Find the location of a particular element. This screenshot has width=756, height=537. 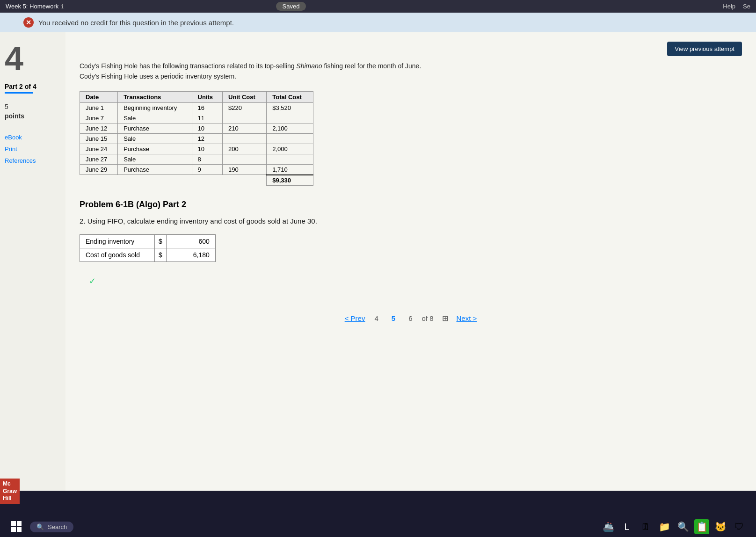

transaction-table: Date Transactions Units Unit Cost Total … is located at coordinates (196, 138).